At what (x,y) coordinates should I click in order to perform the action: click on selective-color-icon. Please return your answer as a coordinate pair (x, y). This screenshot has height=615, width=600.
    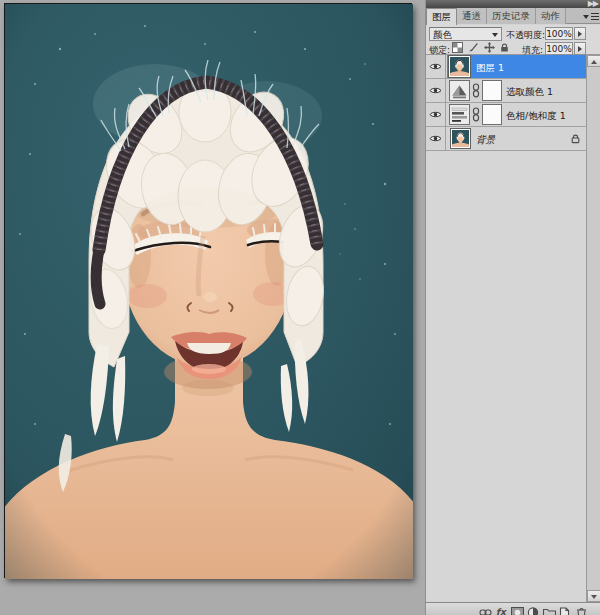
    Looking at the image, I should click on (460, 90).